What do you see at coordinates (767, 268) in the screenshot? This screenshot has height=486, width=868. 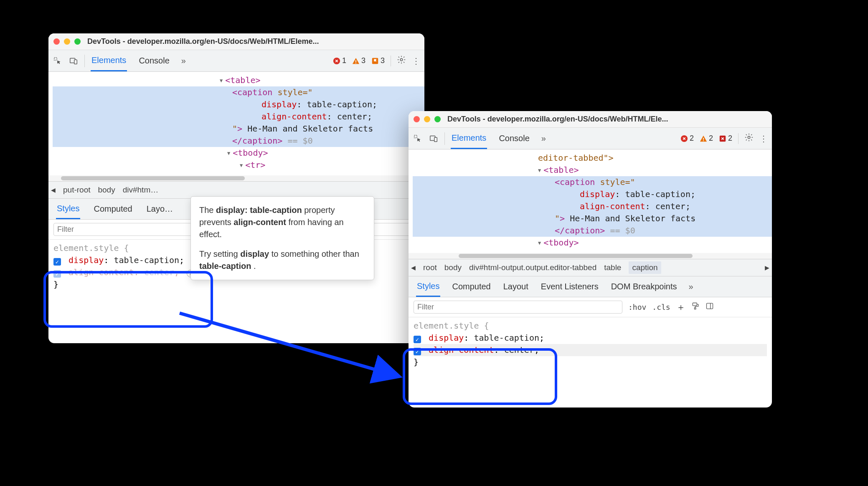 I see `breadcrumb-next-icon: ▶` at bounding box center [767, 268].